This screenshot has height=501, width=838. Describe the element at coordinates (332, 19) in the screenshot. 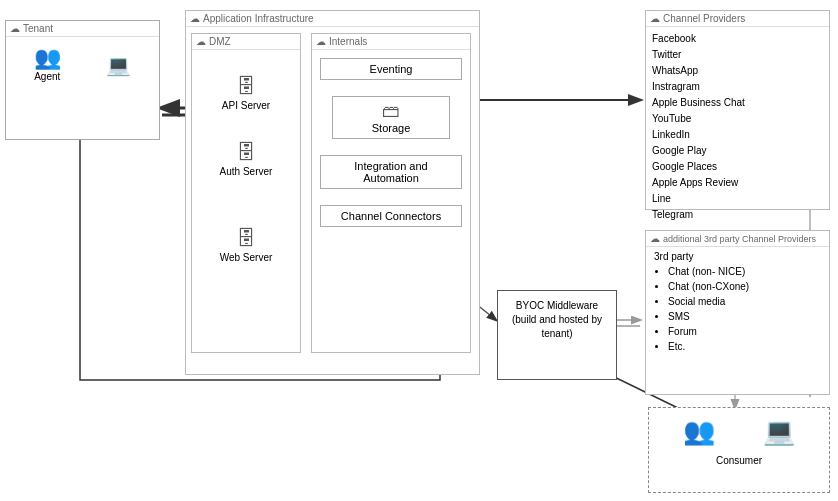

I see `app-infra-header: ☁ Application Infrastructure` at that location.